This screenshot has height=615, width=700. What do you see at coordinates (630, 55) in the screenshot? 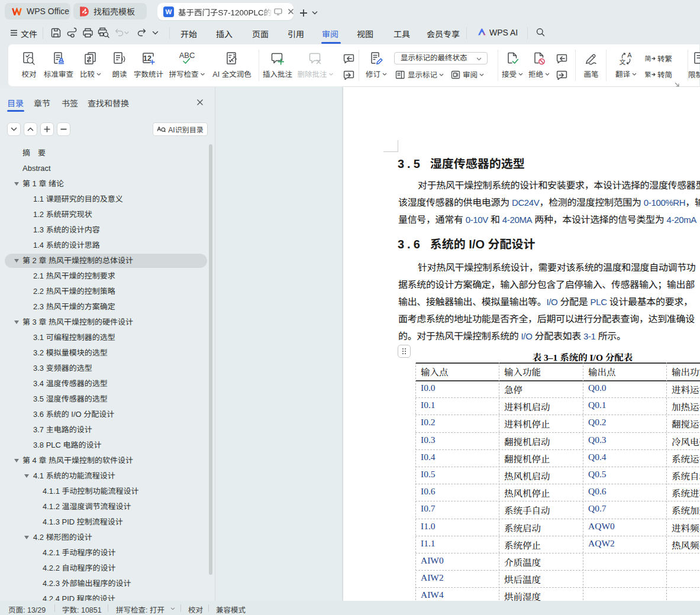
I see `svg-text: A` at bounding box center [630, 55].